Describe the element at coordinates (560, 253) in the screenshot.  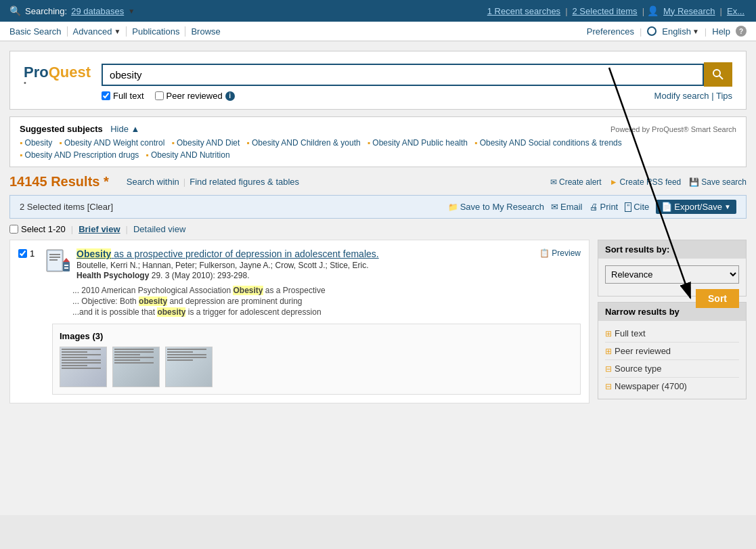
I see `result-1-preview-btn: 📋 Preview` at that location.